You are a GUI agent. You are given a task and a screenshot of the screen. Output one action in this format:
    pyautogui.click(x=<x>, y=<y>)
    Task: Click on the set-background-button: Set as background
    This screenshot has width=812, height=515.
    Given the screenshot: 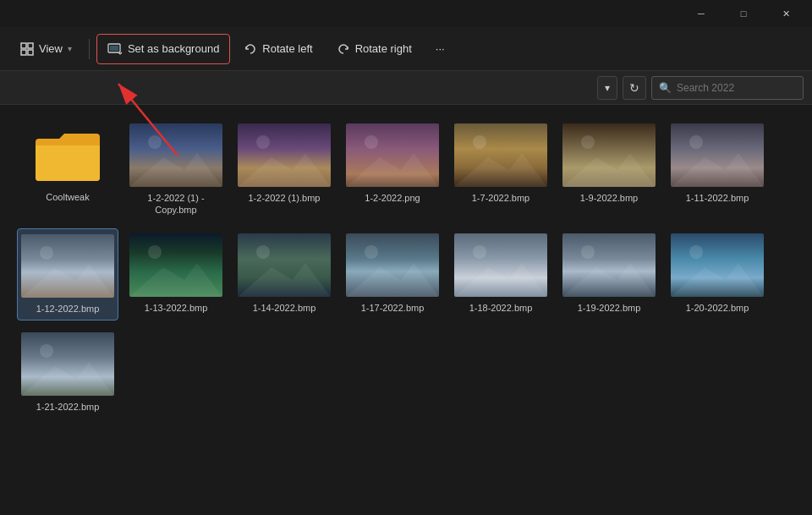 What is the action you would take?
    pyautogui.click(x=163, y=49)
    